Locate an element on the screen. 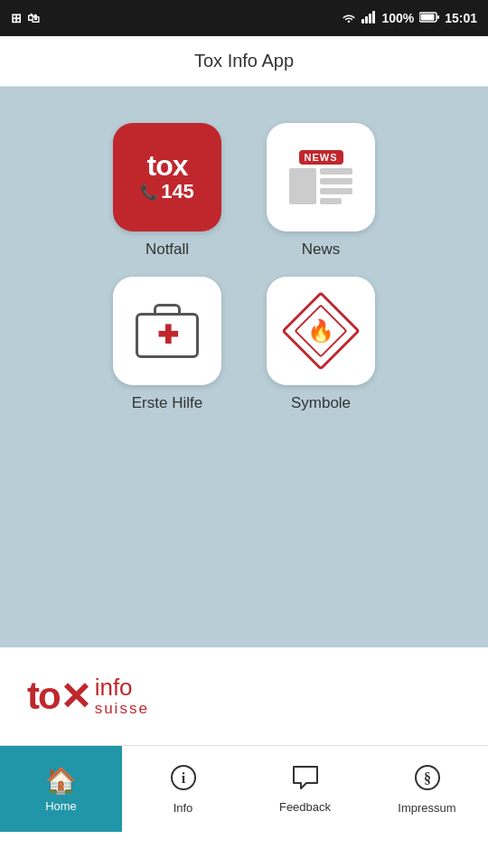  app-icon-1: ⊞ is located at coordinates (16, 18).